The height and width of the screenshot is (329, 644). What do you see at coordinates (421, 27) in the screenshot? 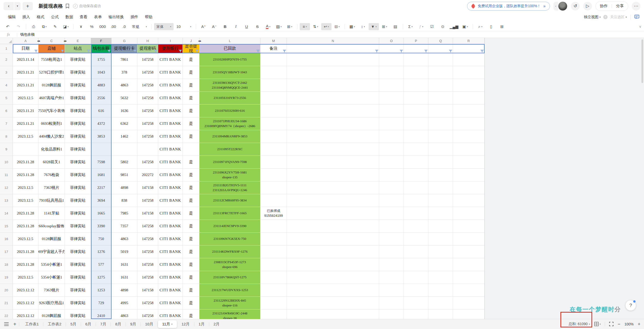
I see `tb-functions: ƒ▾` at bounding box center [421, 27].